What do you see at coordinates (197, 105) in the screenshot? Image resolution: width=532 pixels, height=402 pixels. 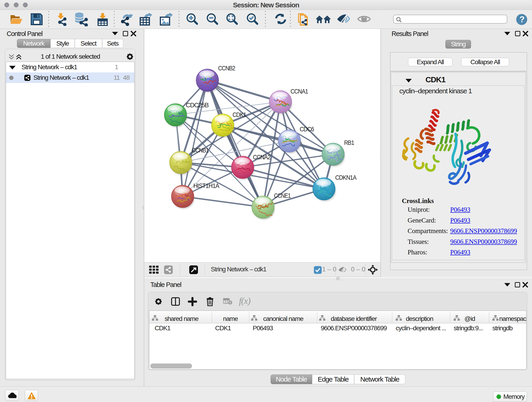 I see `svg-text: CDC25B` at bounding box center [197, 105].